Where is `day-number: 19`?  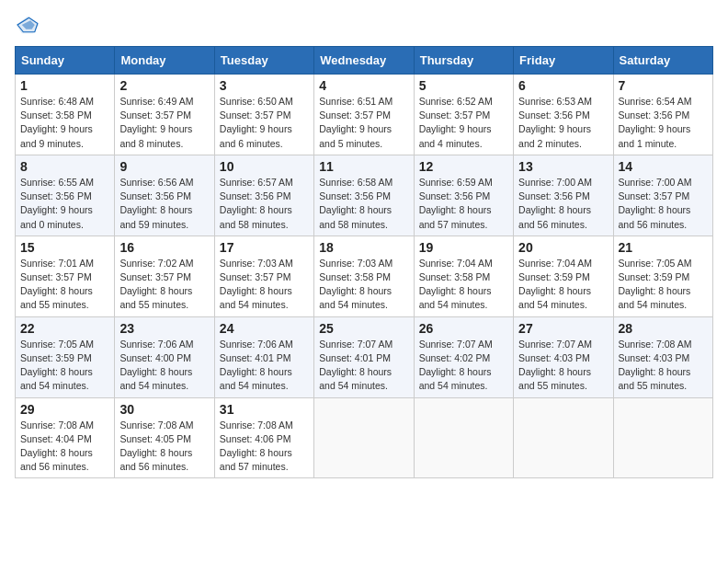 day-number: 19 is located at coordinates (463, 247).